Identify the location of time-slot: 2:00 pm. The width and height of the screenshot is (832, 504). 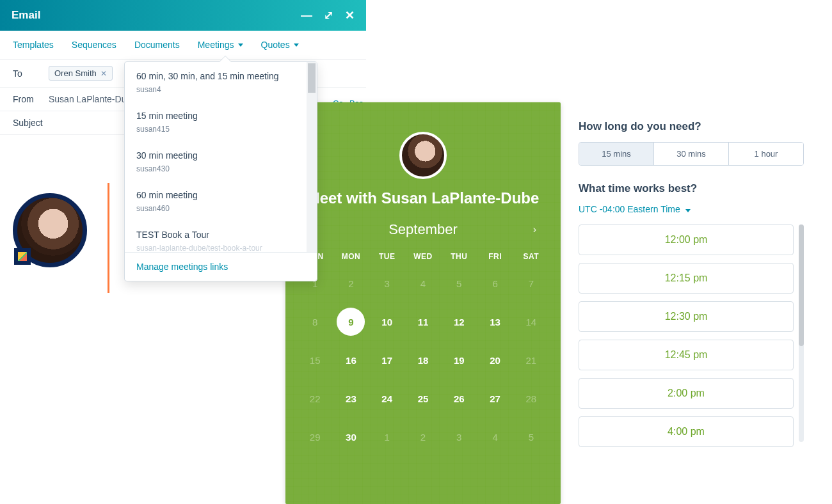
(686, 393).